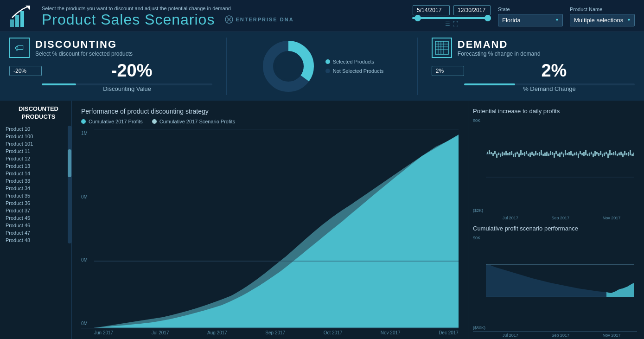 The width and height of the screenshot is (644, 339). What do you see at coordinates (26, 71) in the screenshot?
I see `discounting-input` at bounding box center [26, 71].